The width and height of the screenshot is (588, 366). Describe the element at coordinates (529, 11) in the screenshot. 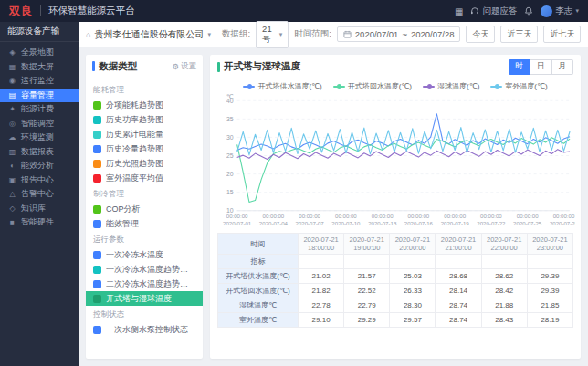

I see `notification-bell` at that location.